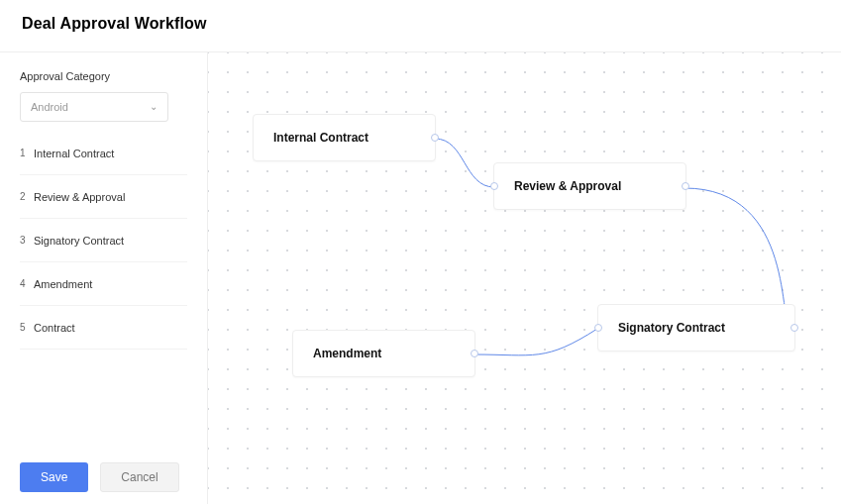  What do you see at coordinates (347, 353) in the screenshot?
I see `node-label: Amendment` at bounding box center [347, 353].